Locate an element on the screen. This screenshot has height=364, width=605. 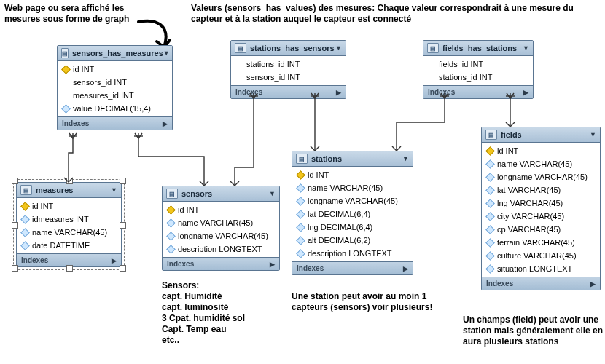
column-icon is located at coordinates (239, 64).